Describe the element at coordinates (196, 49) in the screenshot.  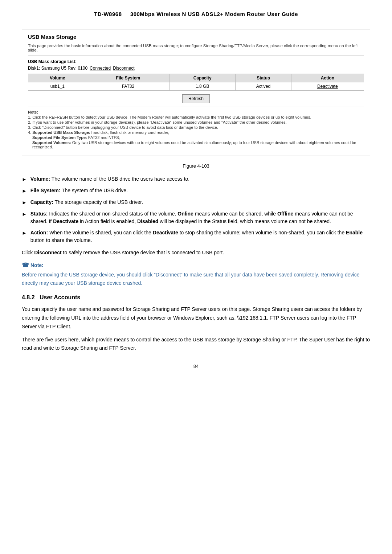
I see `usb-description: This page provides the basic information…` at that location.